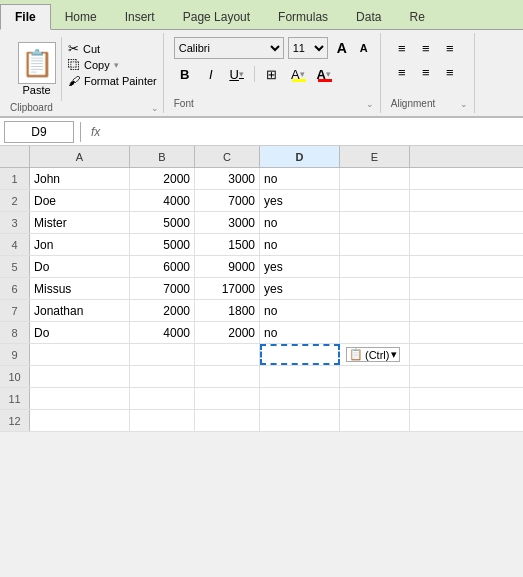  I want to click on fill-dropdown: ▾, so click(302, 74).